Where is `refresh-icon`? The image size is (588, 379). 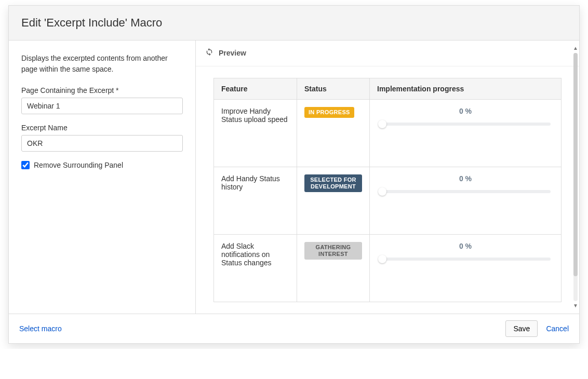 refresh-icon is located at coordinates (209, 53).